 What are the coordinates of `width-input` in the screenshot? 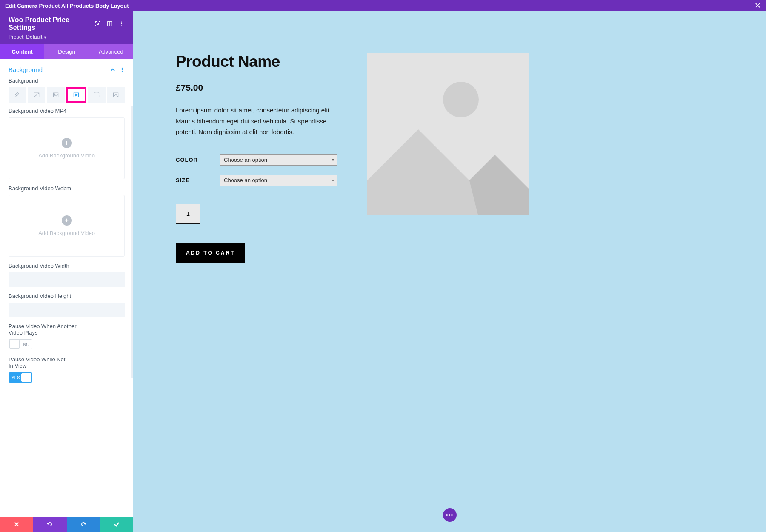 It's located at (66, 280).